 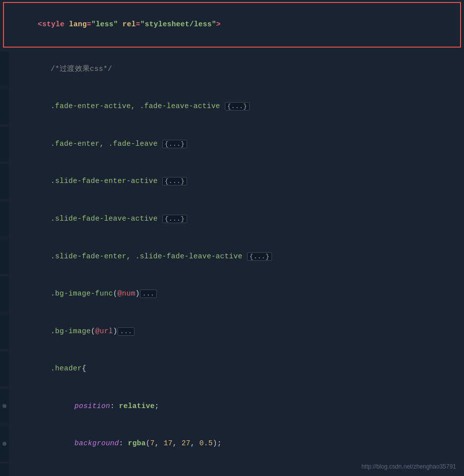 What do you see at coordinates (89, 24) in the screenshot?
I see `eq1: =` at bounding box center [89, 24].